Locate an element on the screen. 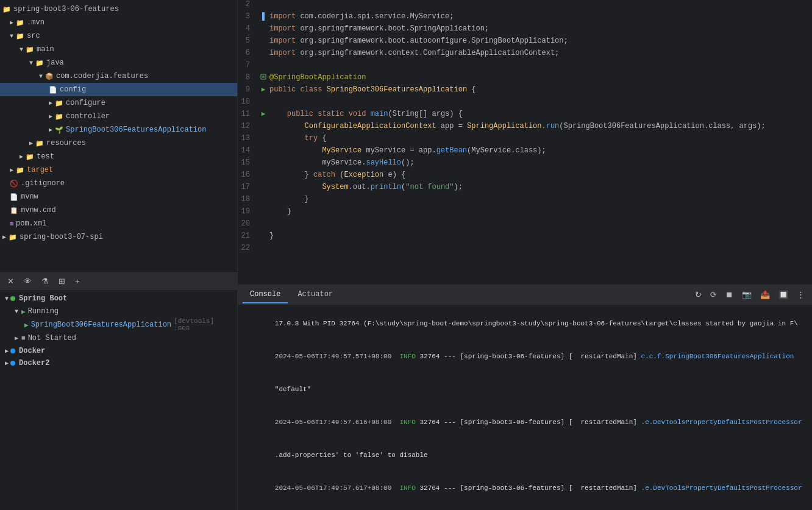 The height and width of the screenshot is (510, 812). screenshot-button: 📷 is located at coordinates (747, 295).